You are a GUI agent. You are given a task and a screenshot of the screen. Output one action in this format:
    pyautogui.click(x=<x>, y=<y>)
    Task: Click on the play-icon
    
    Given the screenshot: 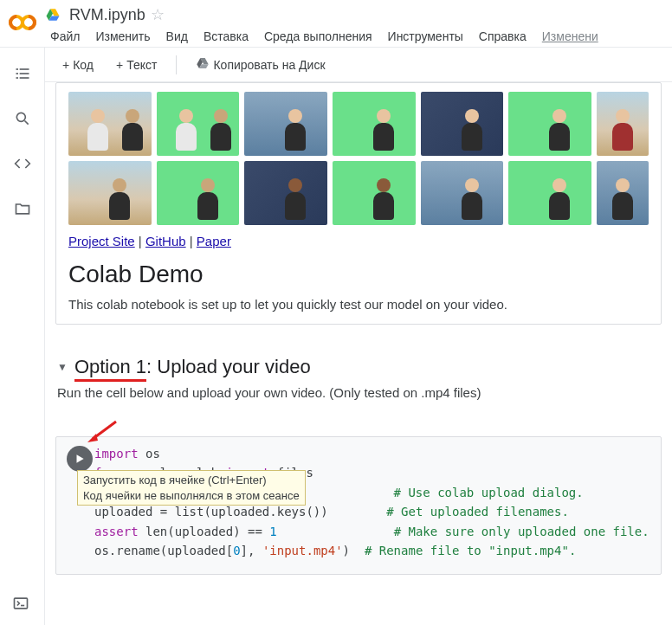 What is the action you would take?
    pyautogui.click(x=80, y=459)
    